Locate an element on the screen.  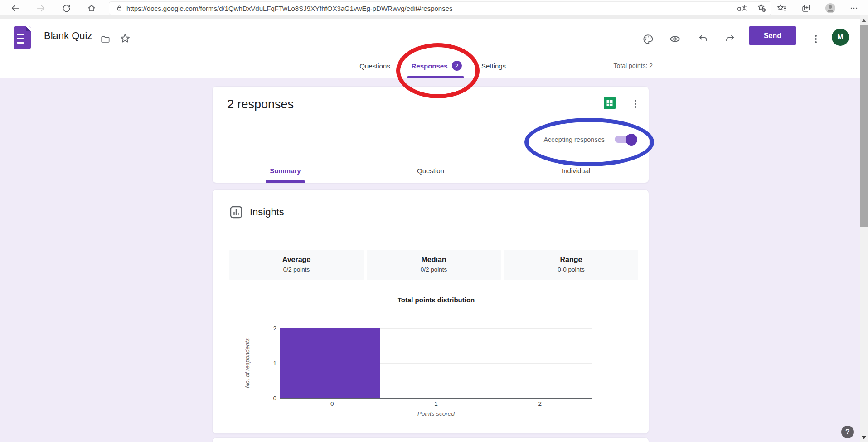
google-sheets-icon is located at coordinates (610, 103).